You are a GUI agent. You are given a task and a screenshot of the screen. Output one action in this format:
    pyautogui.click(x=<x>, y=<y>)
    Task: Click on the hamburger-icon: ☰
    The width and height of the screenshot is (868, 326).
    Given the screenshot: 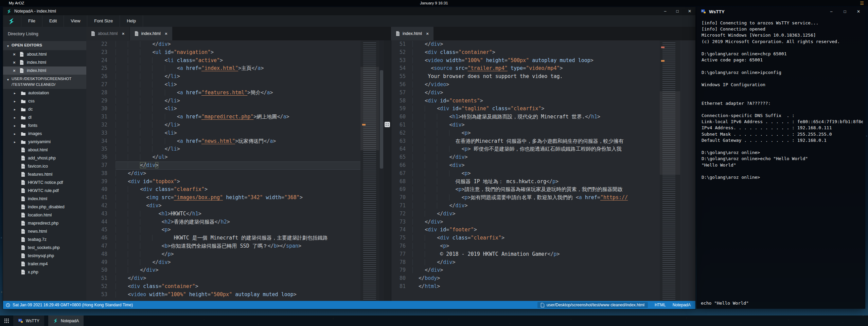 What is the action you would take?
    pyautogui.click(x=862, y=3)
    